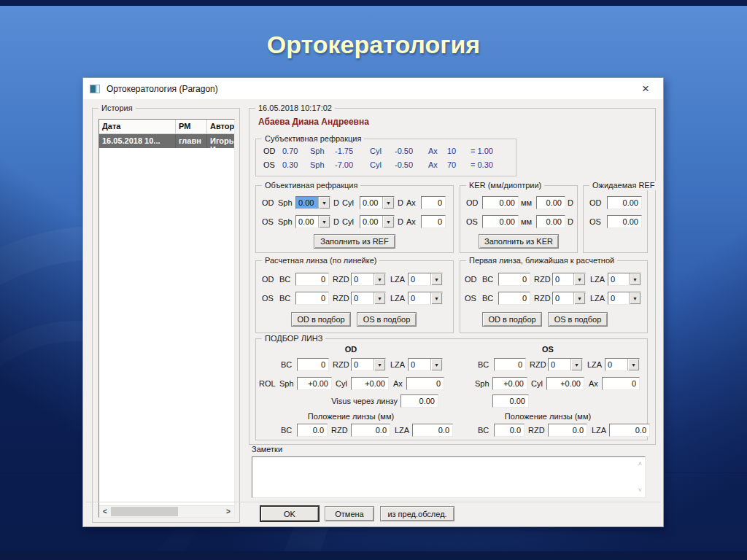 The image size is (747, 560). What do you see at coordinates (616, 219) in the screenshot?
I see `expected-ref-group: Ожидаемая REF OD OS` at bounding box center [616, 219].